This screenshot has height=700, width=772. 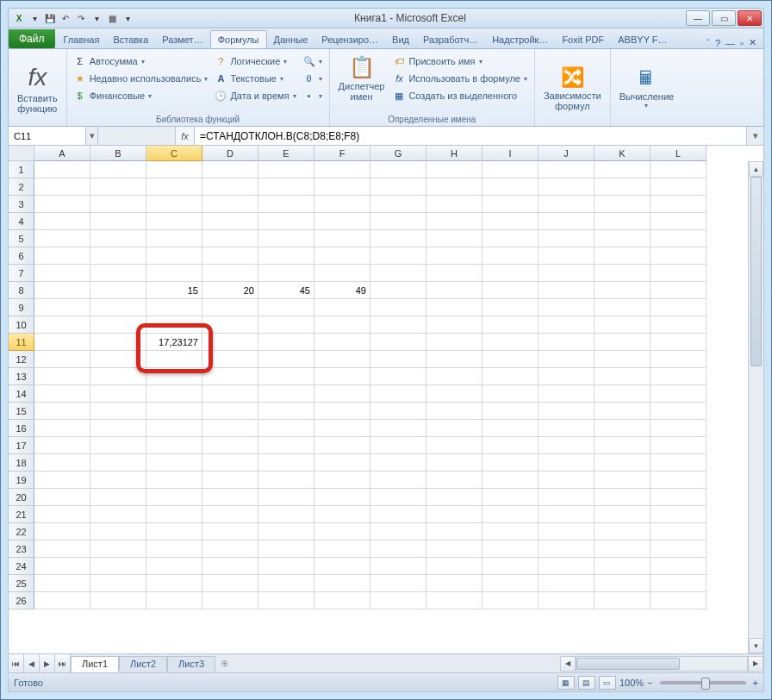 What do you see at coordinates (22, 291) in the screenshot?
I see `row-header: 8` at bounding box center [22, 291].